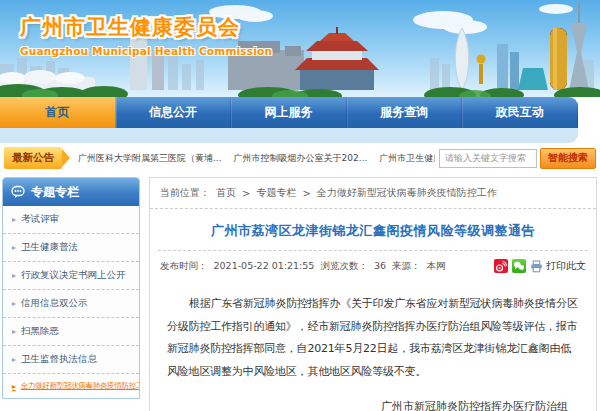 The width and height of the screenshot is (600, 411). What do you see at coordinates (373, 266) in the screenshot?
I see `article-meta: 发布时间：2021-05-22 01:21:55浏览次数：36来源：本网` at bounding box center [373, 266].